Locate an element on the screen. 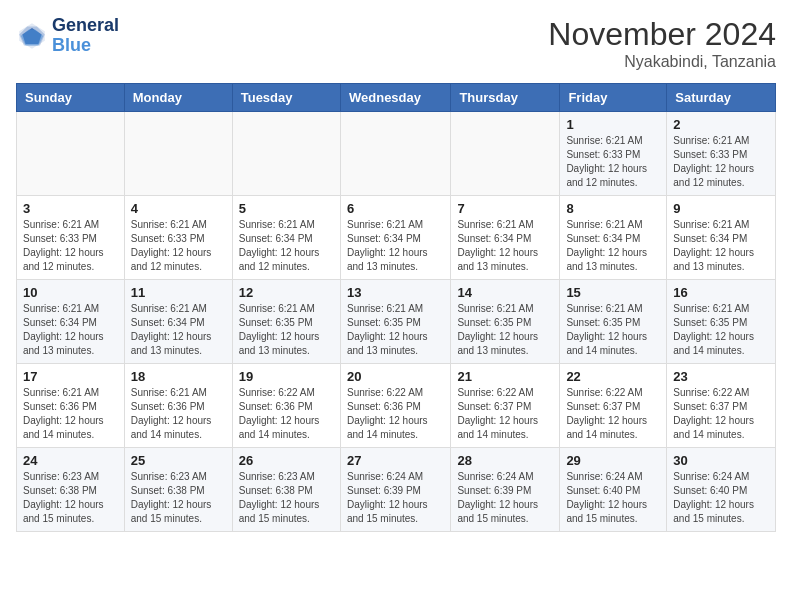 The width and height of the screenshot is (792, 612). weekday-header-row: SundayMondayTuesdayWednesdayThursdayFrid… is located at coordinates (396, 98).